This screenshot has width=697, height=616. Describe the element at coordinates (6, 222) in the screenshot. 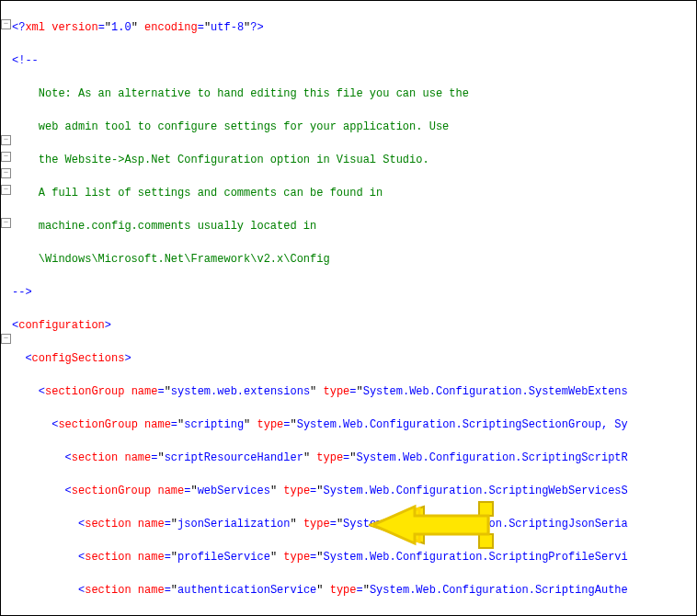

I see `fold-sg3` at that location.